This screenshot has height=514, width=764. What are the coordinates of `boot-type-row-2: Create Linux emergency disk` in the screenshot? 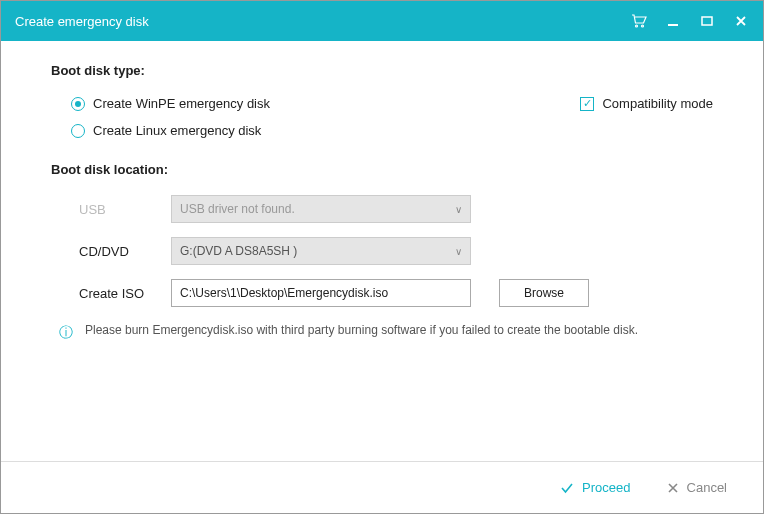 It's located at (382, 130).